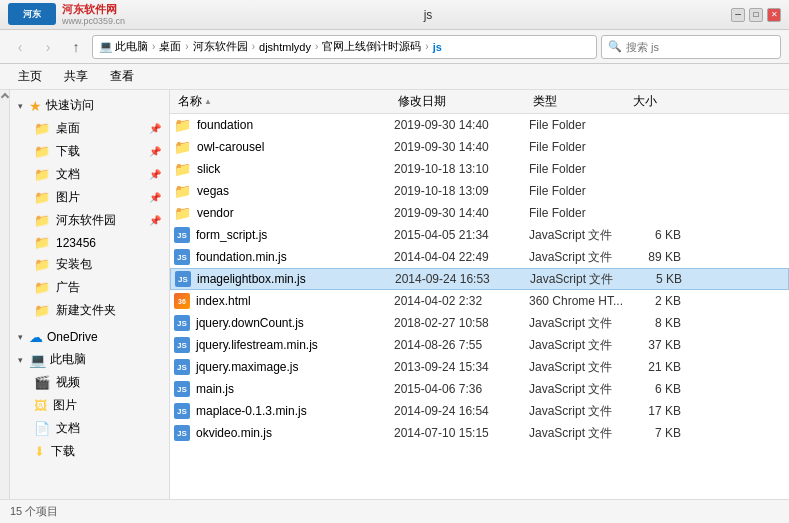  What do you see at coordinates (738, 15) in the screenshot?
I see `minimize-button: ─` at bounding box center [738, 15].